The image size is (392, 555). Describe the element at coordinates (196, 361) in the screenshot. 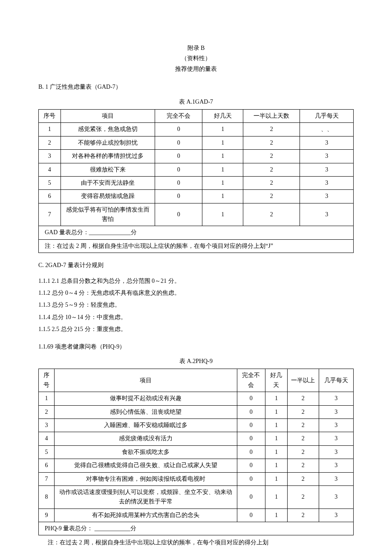

I see `phq-table-caption: 表 A.2PHQ-9` at that location.